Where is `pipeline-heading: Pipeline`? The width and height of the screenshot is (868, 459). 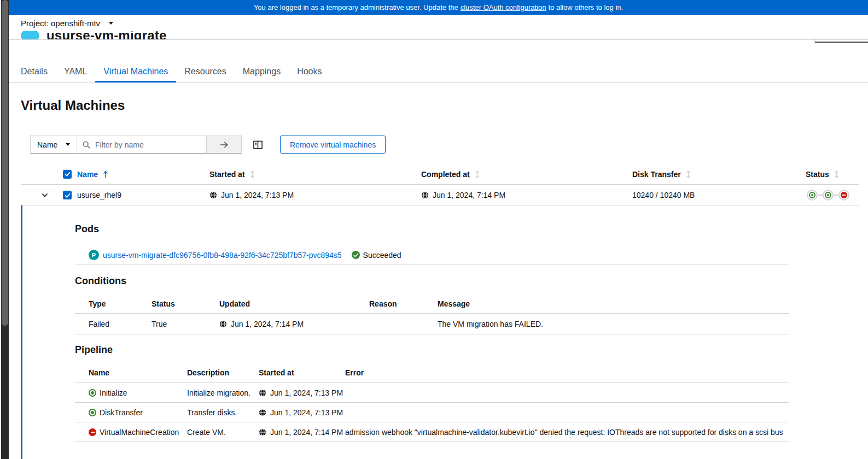 pipeline-heading: Pipeline is located at coordinates (94, 350).